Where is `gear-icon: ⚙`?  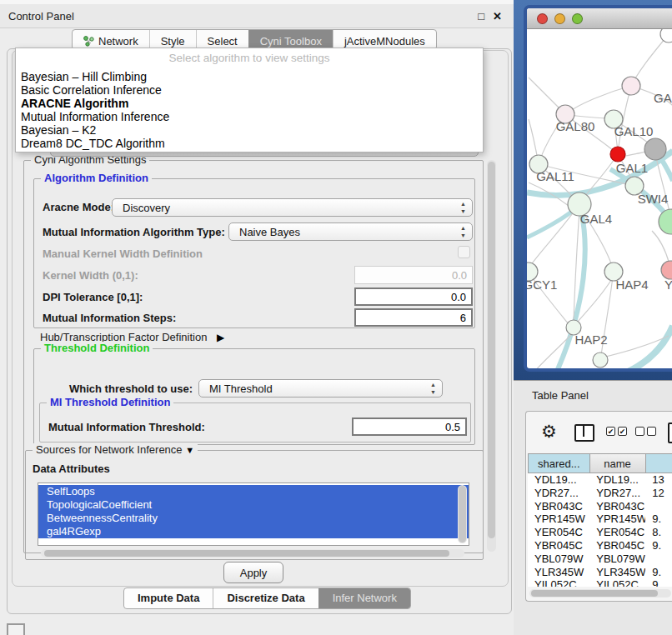 gear-icon: ⚙ is located at coordinates (549, 432).